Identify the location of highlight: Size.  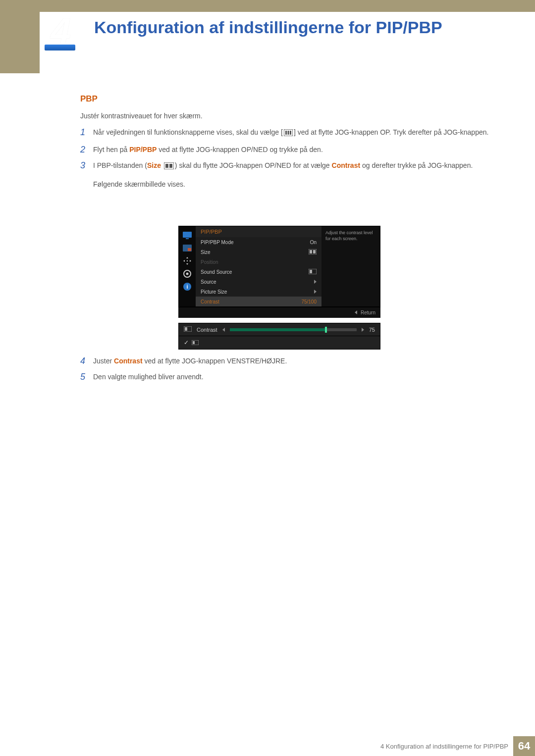
(154, 165).